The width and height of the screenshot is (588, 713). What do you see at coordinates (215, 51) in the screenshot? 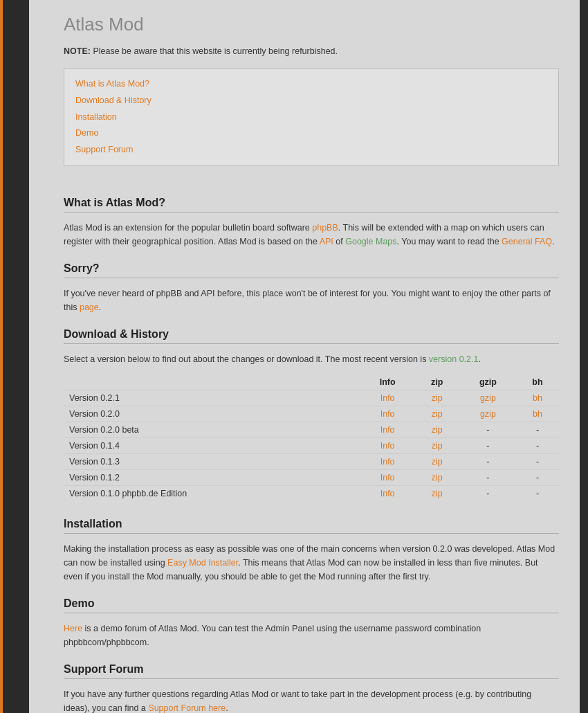
I see `note-body: Please be aware that this website is cur…` at bounding box center [215, 51].